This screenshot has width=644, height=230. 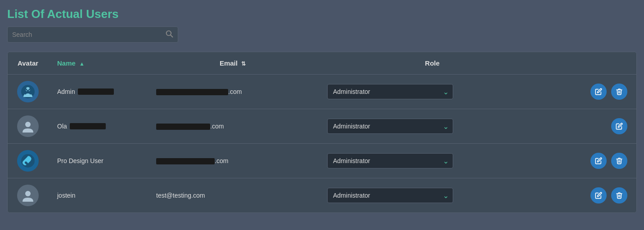 I want to click on sort-name-icon: ▲, so click(x=82, y=64).